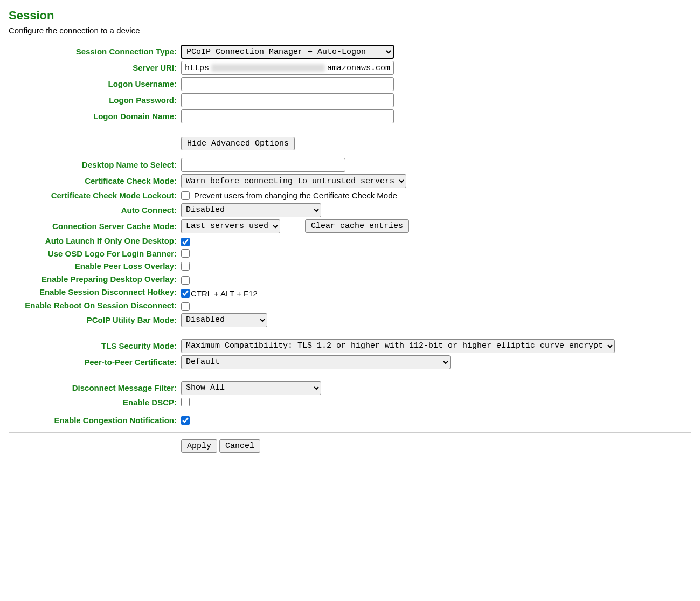  I want to click on cert-lockout-checkbox, so click(185, 196).